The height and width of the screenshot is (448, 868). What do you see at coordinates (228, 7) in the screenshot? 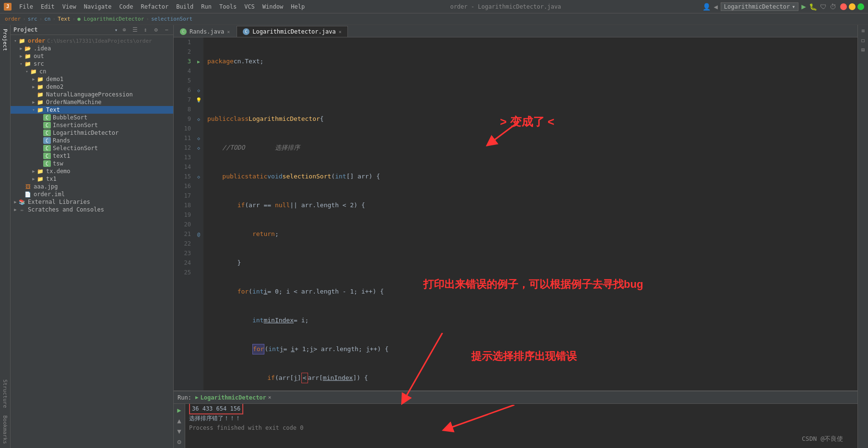
I see `menu-tools: Tools` at bounding box center [228, 7].